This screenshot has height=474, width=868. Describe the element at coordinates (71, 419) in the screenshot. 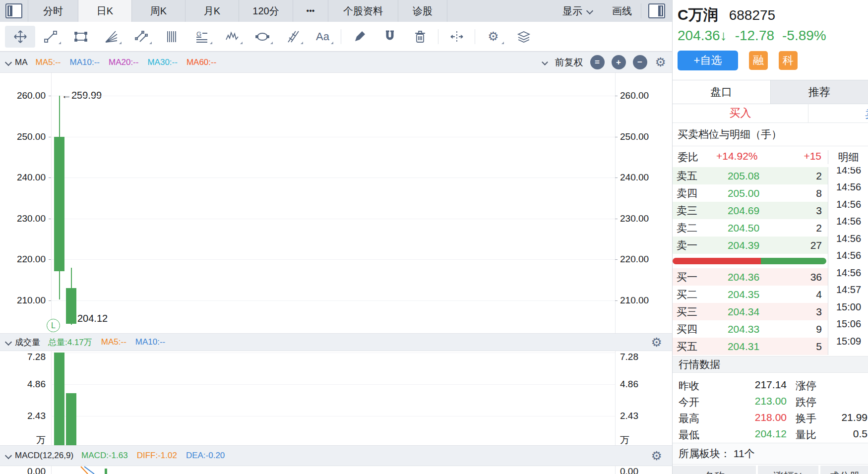

I see `volume-bar` at that location.